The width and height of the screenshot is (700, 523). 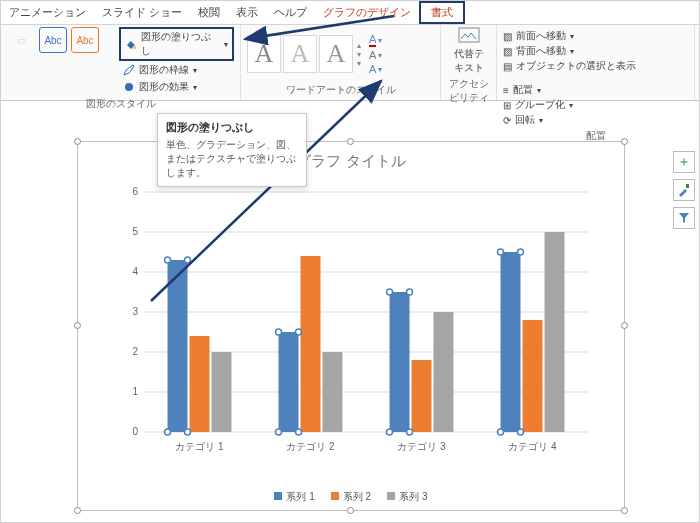 I want to click on legend-item-2: 系列 2, so click(x=351, y=497).